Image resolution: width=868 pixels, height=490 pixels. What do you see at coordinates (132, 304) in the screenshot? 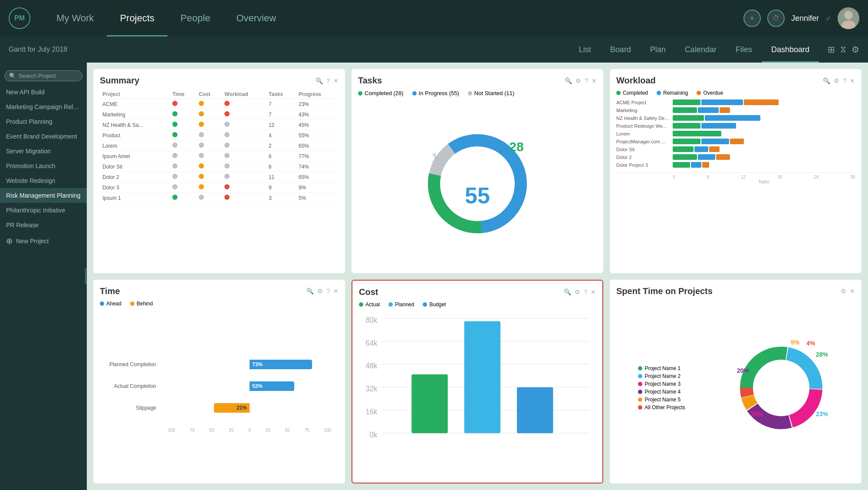
I see `time-behind-dot` at bounding box center [132, 304].